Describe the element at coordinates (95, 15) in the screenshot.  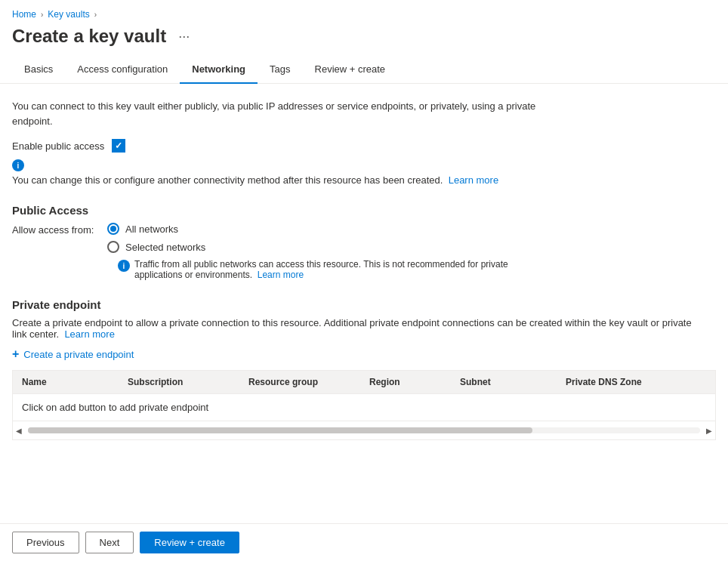
I see `breadcrumb-chevron2: ›` at that location.